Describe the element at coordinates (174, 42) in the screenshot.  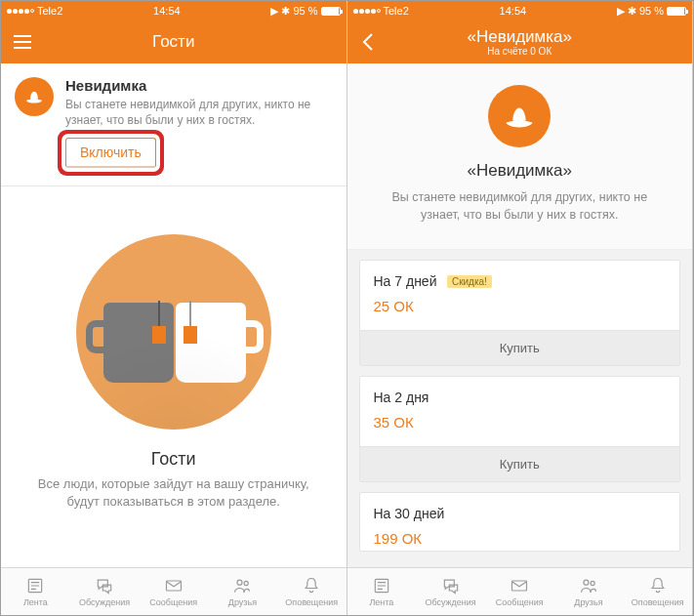
I see `header-guests: Гости` at that location.